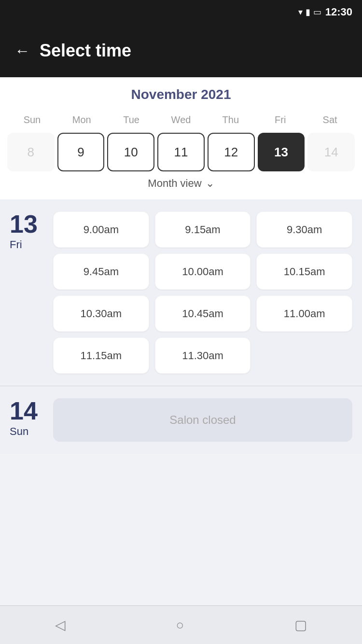 The width and height of the screenshot is (362, 644). I want to click on day-8: 8, so click(31, 152).